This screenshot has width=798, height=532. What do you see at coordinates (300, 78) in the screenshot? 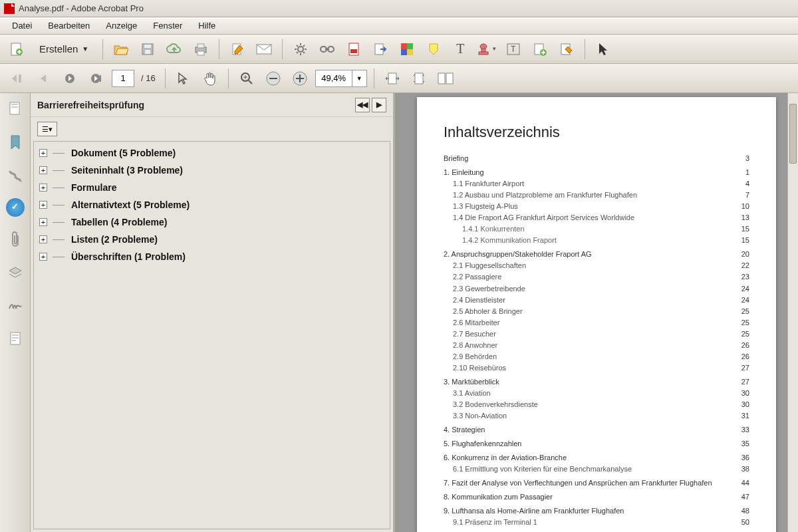
I see `zoom-in-icon` at bounding box center [300, 78].